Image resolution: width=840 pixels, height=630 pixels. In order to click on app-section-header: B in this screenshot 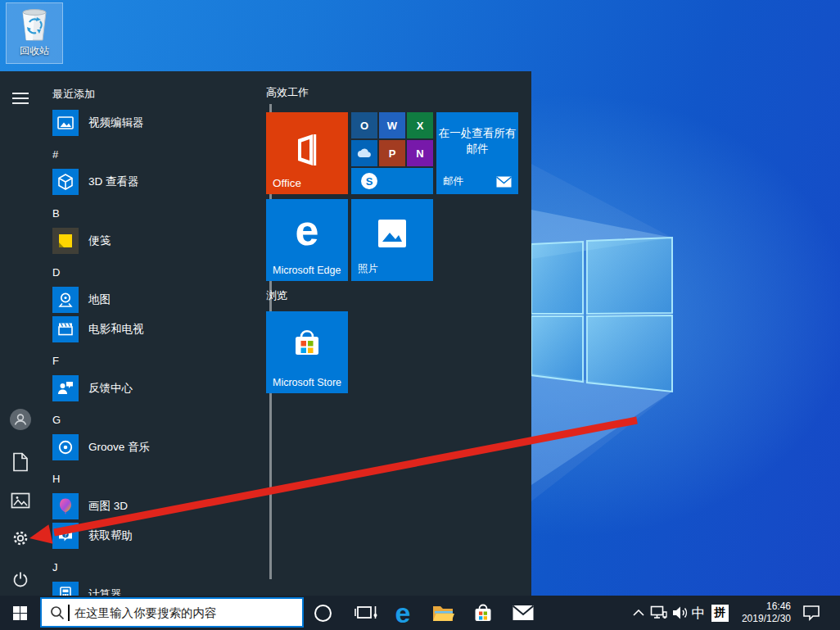, I will do `click(158, 213)`.